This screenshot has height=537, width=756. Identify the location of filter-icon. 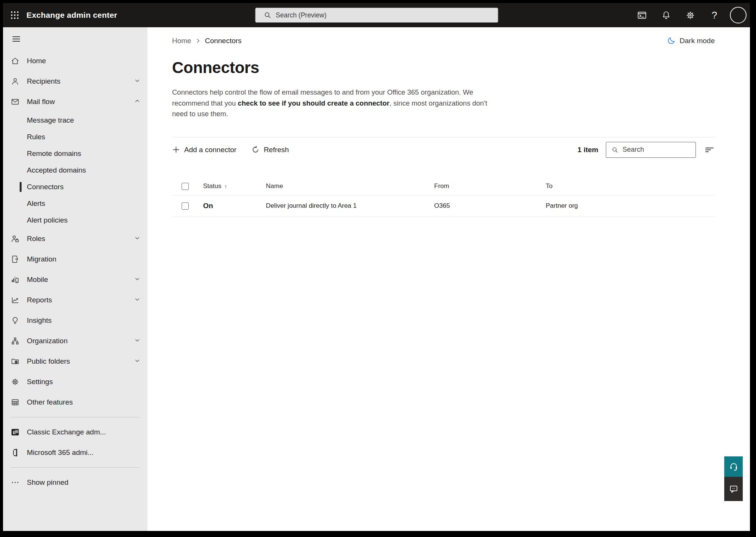
(709, 150).